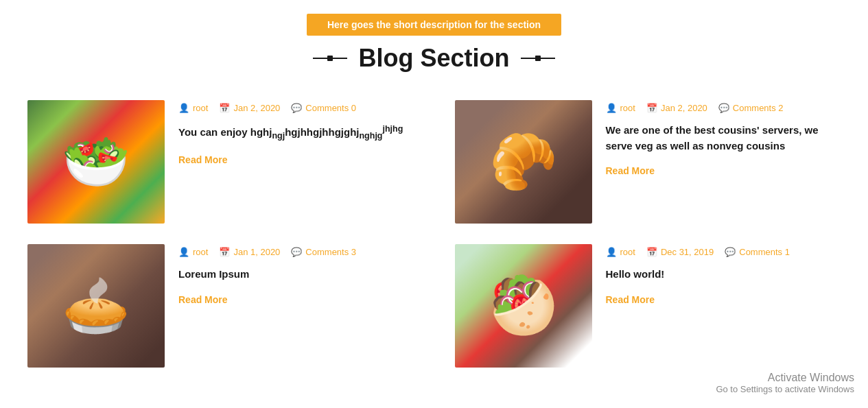  What do you see at coordinates (434, 43) in the screenshot?
I see `section-header: Here goes the short description for the …` at bounding box center [434, 43].